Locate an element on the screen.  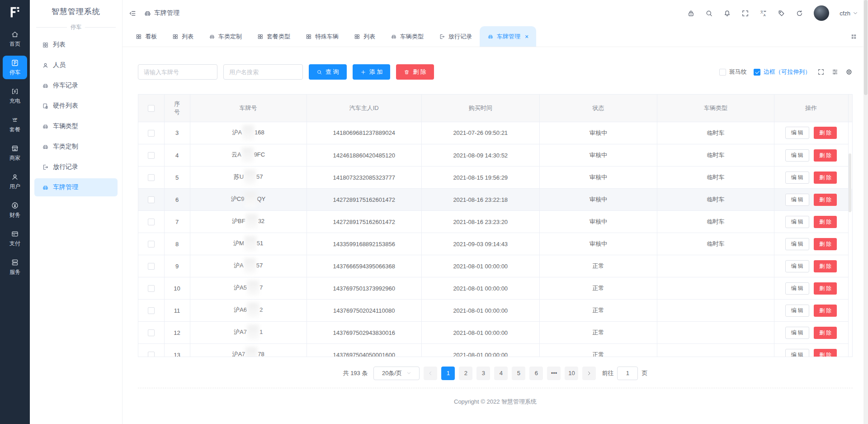
sidebar-item: 人员 is located at coordinates (76, 65).